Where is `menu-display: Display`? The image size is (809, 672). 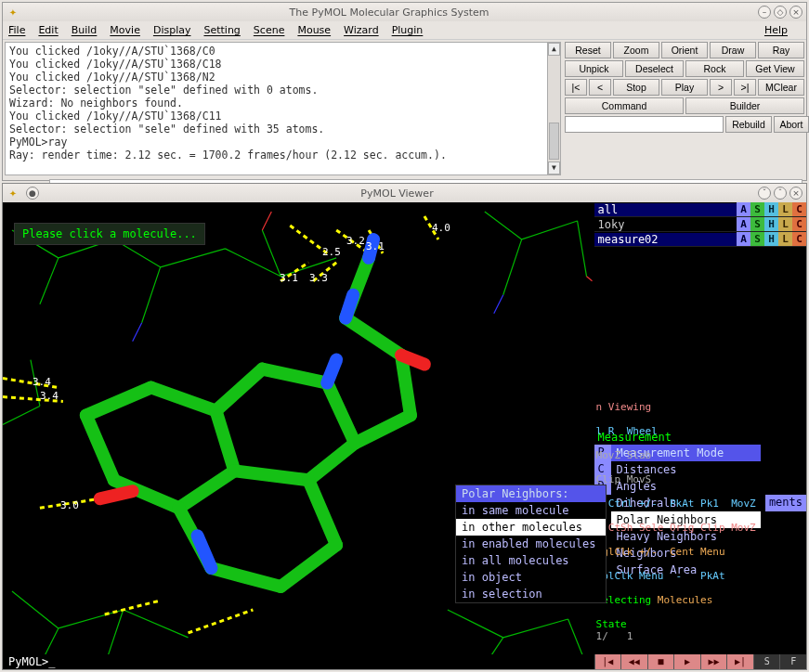 menu-display: Display is located at coordinates (173, 30).